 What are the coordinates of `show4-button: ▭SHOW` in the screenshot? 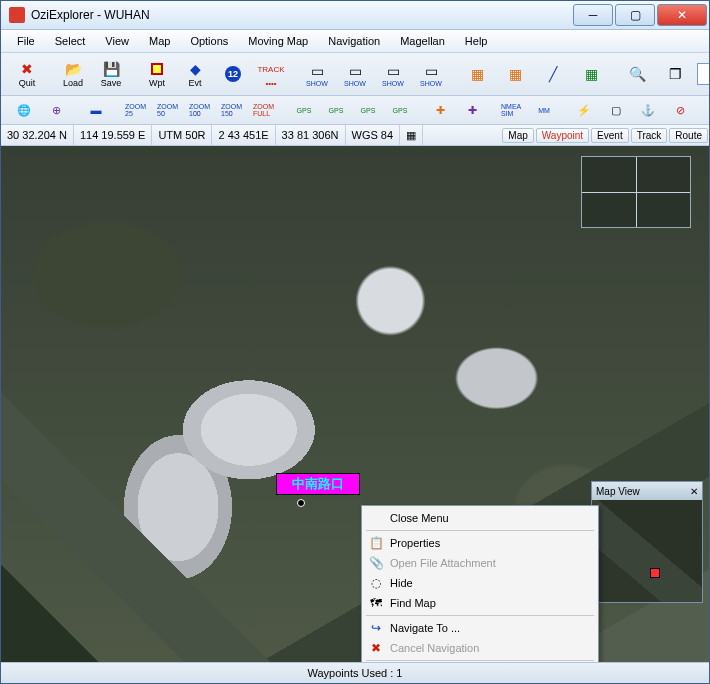 It's located at (431, 74).